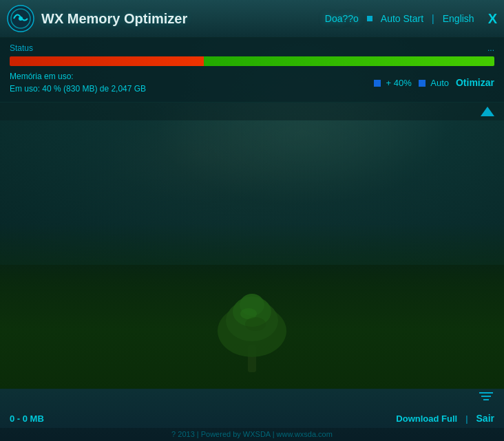 The height and width of the screenshot is (441, 504). I want to click on memory-info-row: Memória em uso: Em uso: 40 % (830 MB) de…, so click(252, 83).